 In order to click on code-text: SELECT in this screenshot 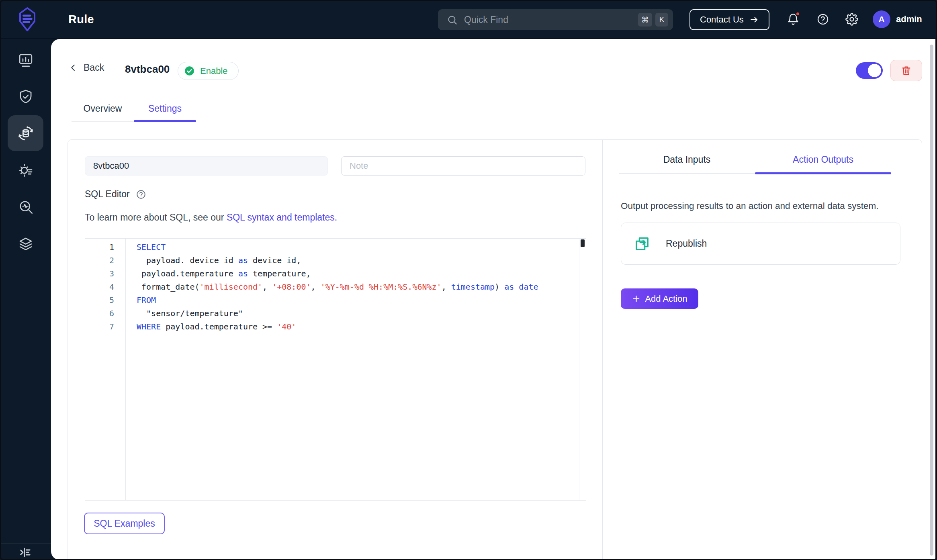, I will do `click(140, 247)`.